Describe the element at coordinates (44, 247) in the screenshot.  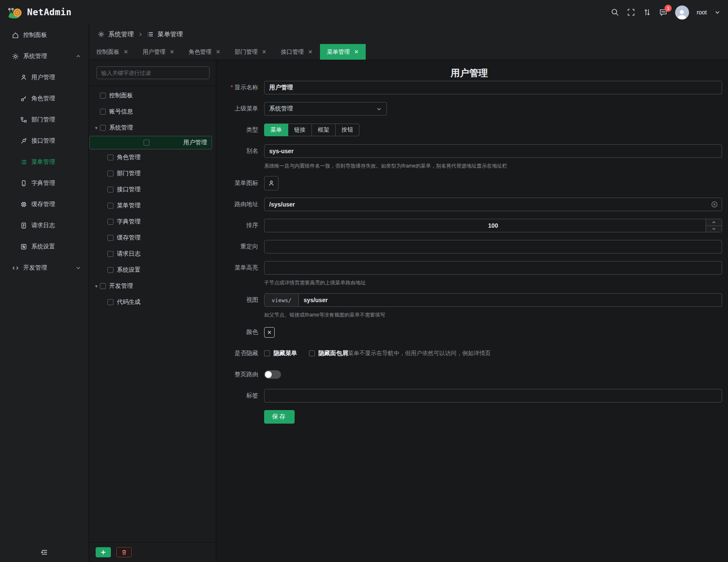
I see `sidebar-item-settings: 系统设置` at that location.